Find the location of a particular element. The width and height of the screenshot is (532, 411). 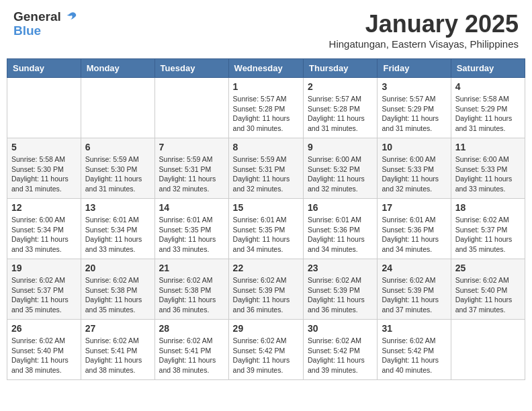

calendar-cell: 30Sunrise: 6:02 AMSunset: 5:42 PMDayligh… is located at coordinates (341, 350).